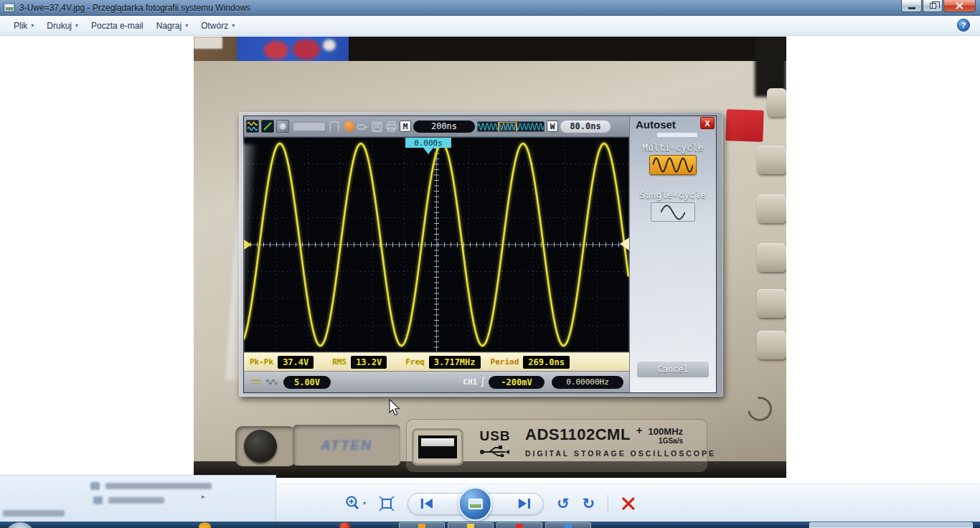 Image resolution: width=980 pixels, height=528 pixels. Describe the element at coordinates (387, 504) in the screenshot. I see `actual-size-button` at that location.